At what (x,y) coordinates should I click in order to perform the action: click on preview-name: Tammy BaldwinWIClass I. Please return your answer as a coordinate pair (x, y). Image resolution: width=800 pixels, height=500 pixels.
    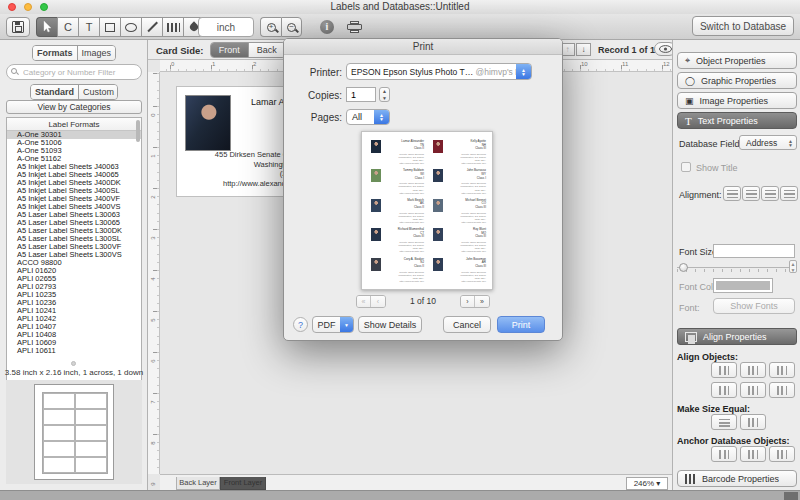
    Looking at the image, I should click on (404, 174).